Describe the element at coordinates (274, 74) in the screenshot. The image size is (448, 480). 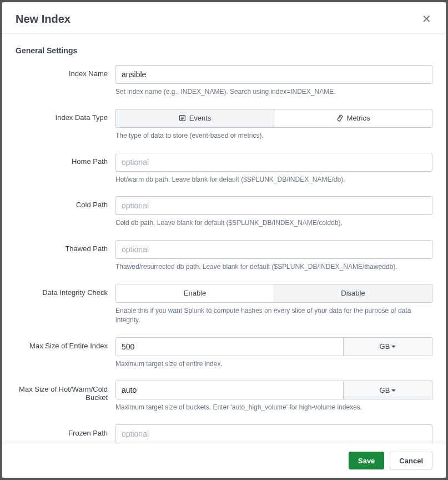
I see `index-name-input` at that location.